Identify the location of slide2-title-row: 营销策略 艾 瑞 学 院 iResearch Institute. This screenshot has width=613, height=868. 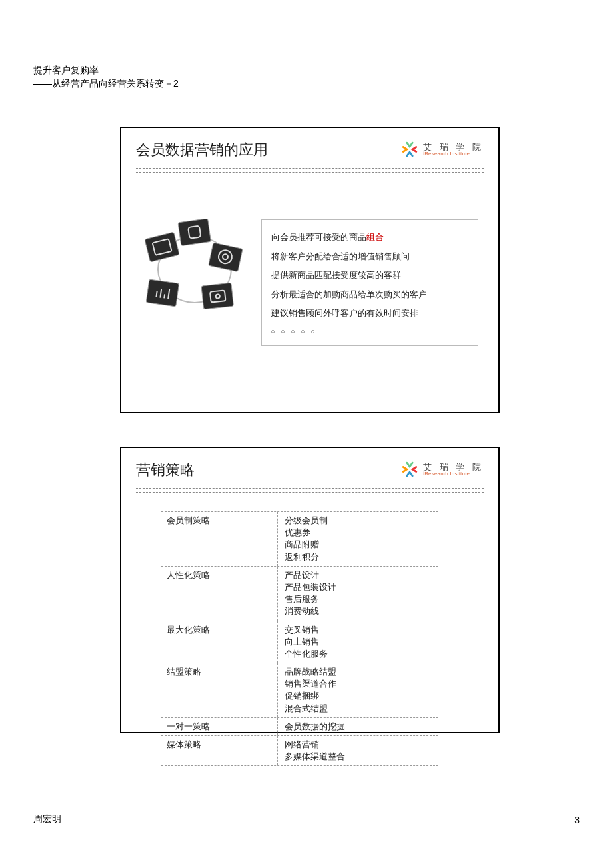
(310, 467).